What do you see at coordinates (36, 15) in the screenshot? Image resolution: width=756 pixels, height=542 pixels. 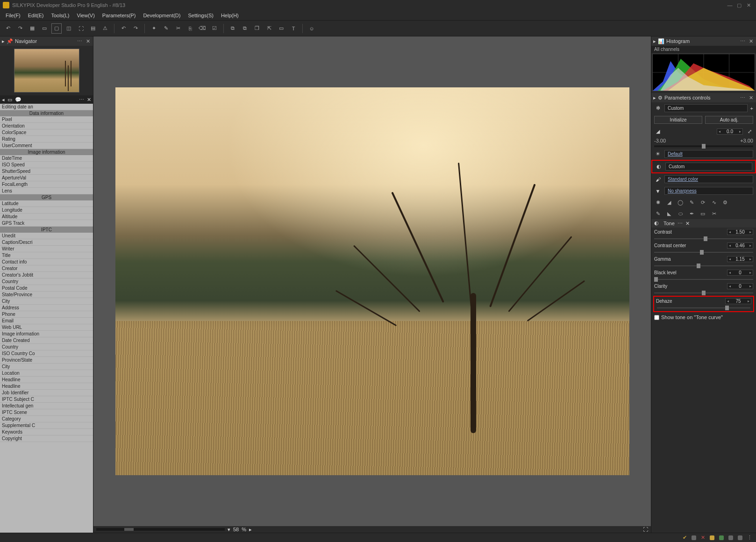 I see `menu-edit: Edit(E)` at bounding box center [36, 15].